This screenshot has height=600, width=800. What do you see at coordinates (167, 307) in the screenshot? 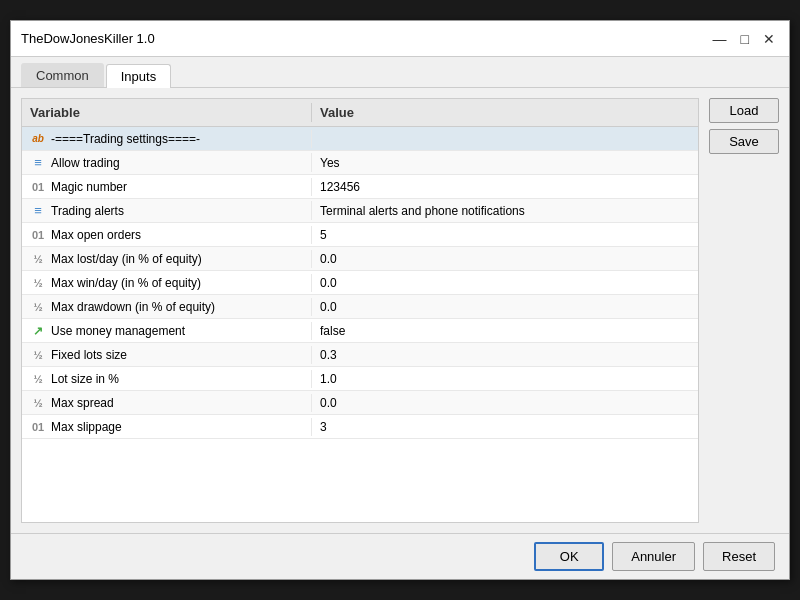
I see `cell-variable: ½ Max drawdown (in % of equity)` at bounding box center [167, 307].